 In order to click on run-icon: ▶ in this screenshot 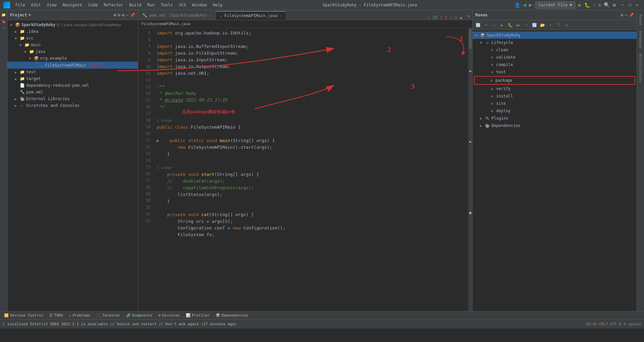, I will do `click(580, 5)`.